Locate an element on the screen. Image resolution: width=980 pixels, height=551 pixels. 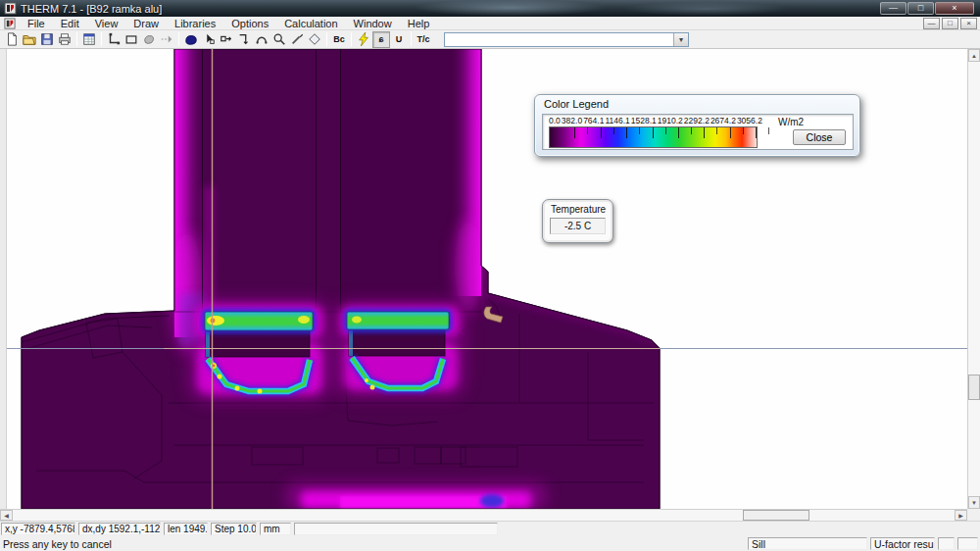
scroll-right-arrow-icon: ▶ is located at coordinates (960, 516).